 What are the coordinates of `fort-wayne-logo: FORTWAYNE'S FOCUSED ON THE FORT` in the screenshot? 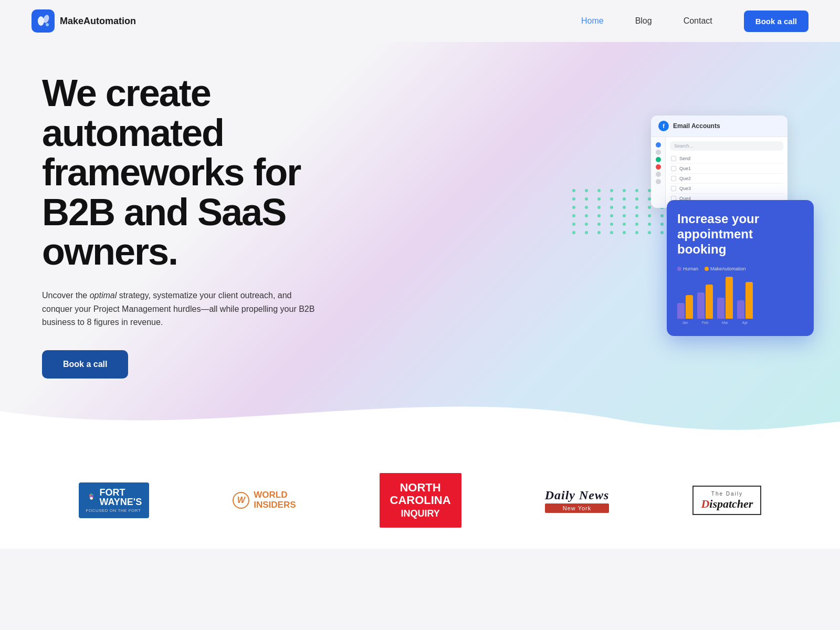 It's located at (114, 500).